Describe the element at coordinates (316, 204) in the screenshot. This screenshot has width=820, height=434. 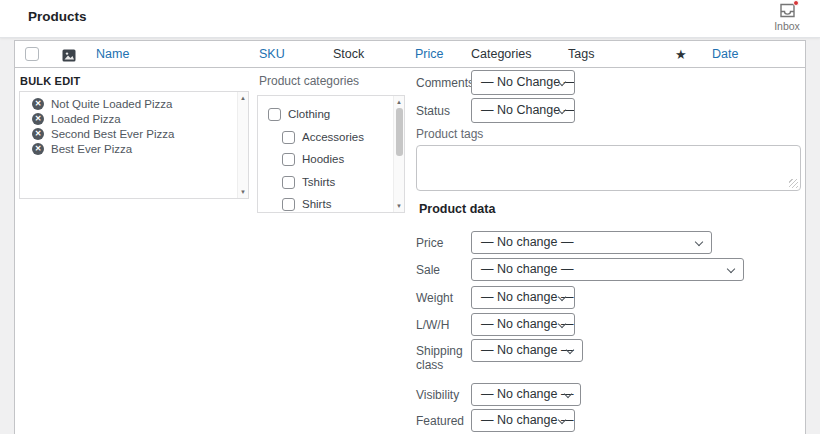
I see `category-label: Shirts` at that location.